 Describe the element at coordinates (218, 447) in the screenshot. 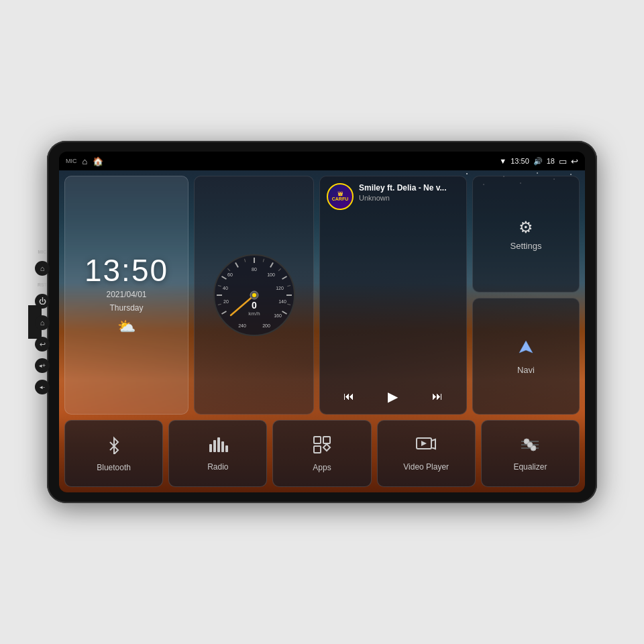

I see `radio-icon` at that location.